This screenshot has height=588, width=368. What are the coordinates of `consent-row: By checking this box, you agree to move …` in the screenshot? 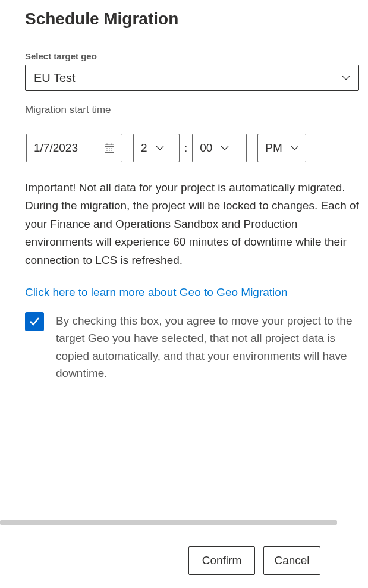 It's located at (192, 347).